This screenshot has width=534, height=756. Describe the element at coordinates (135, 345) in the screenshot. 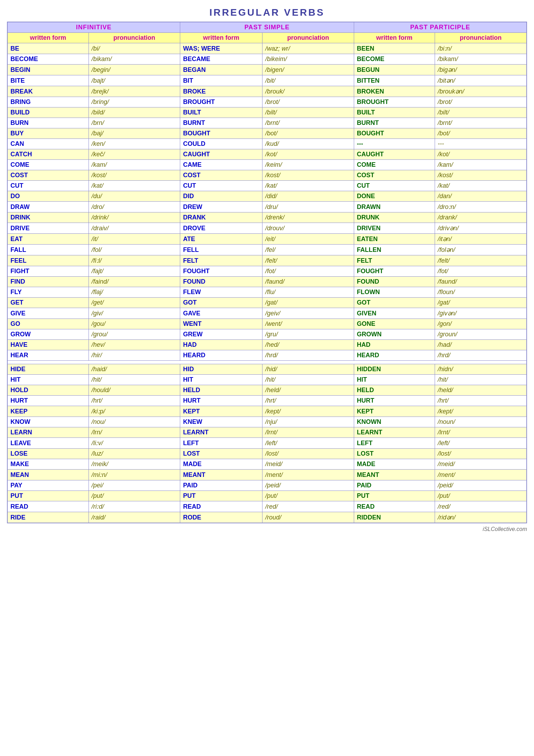

I see `table-cell: /hev/` at that location.